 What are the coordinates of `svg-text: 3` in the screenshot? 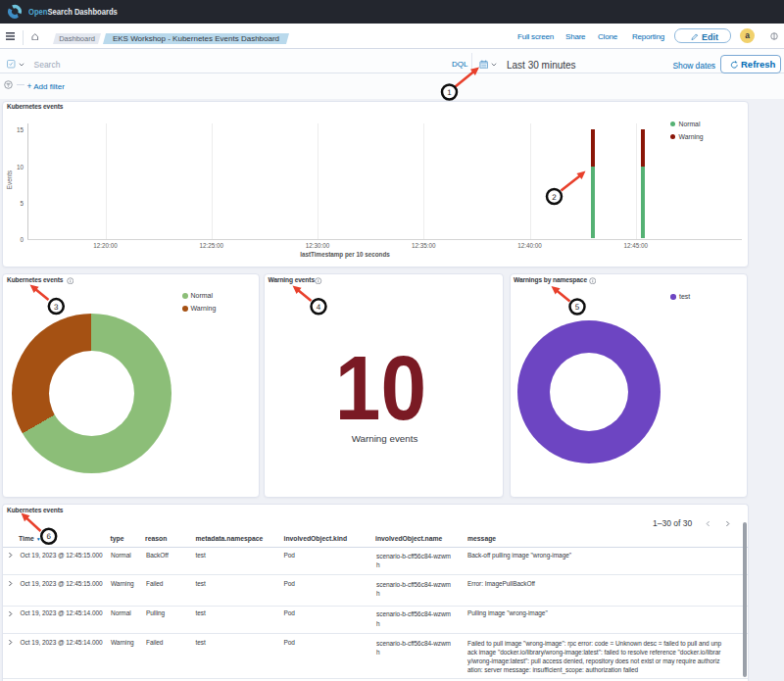 It's located at (57, 308).